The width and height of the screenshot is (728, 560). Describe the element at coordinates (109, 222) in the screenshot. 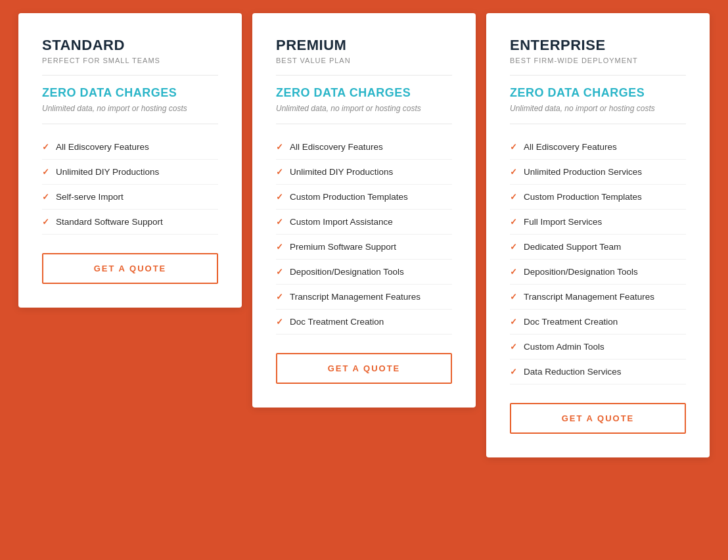

I see `feature-text: Standard Software Support` at that location.